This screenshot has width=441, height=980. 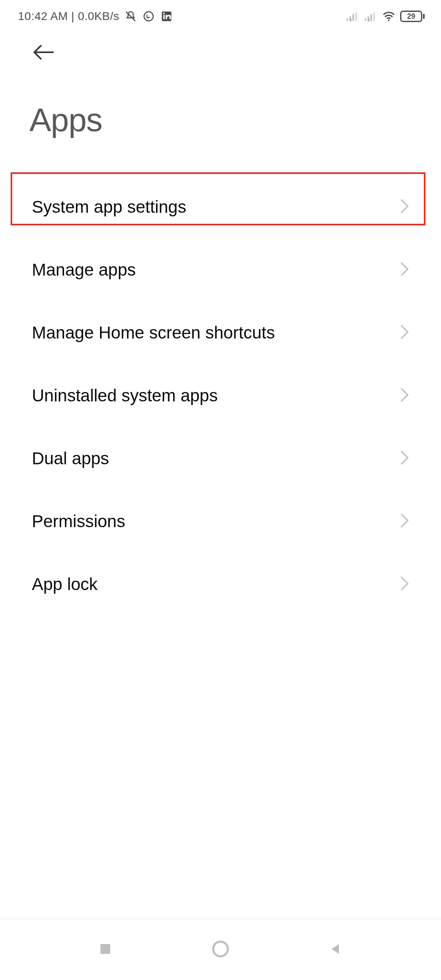 What do you see at coordinates (84, 270) in the screenshot?
I see `row-label: Manage apps` at bounding box center [84, 270].